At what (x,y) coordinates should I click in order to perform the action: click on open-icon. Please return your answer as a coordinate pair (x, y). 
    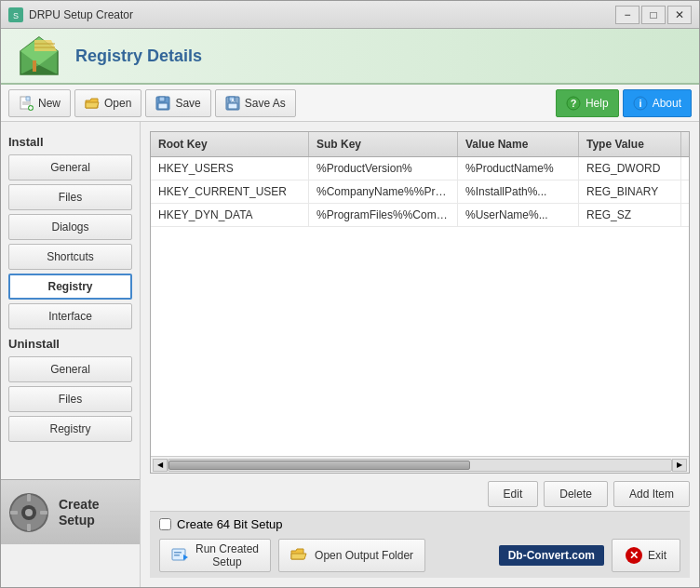
    Looking at the image, I should click on (92, 103).